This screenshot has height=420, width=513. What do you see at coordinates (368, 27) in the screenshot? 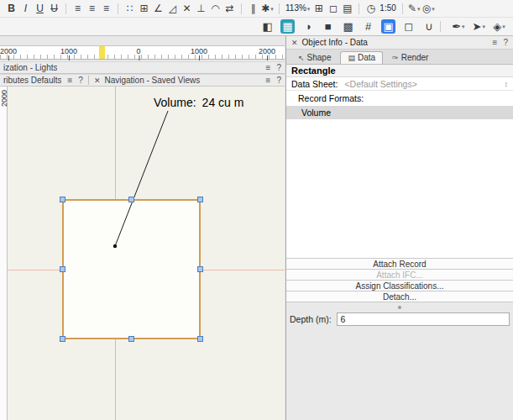
I see `grid-icon: #` at bounding box center [368, 27].